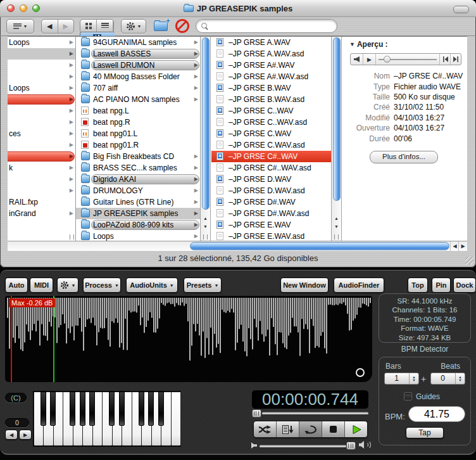  What do you see at coordinates (271, 122) in the screenshot?
I see `browser-row: –JP GRSE C..WAV.asd` at bounding box center [271, 122].